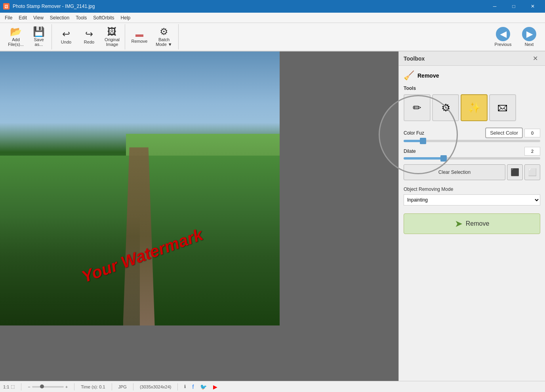  I want to click on toolbar: 📂 AddFile(s)... 💾 Saveas... ↩ Undo ↪ Red…, so click(272, 37).